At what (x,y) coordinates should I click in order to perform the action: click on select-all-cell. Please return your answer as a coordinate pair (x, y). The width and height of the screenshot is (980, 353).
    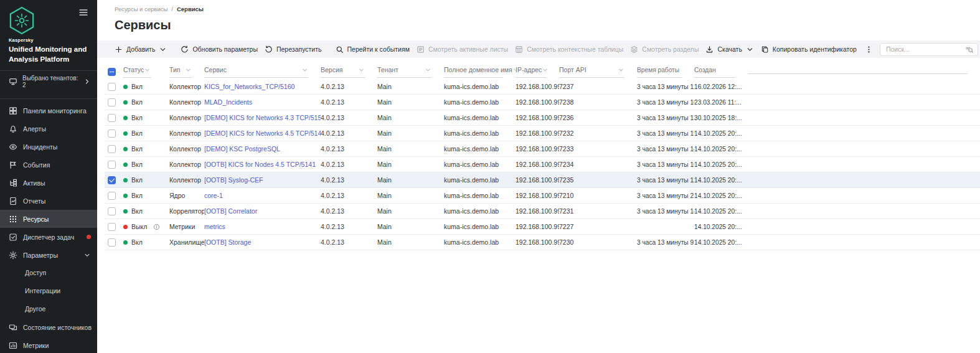
    Looking at the image, I should click on (114, 72).